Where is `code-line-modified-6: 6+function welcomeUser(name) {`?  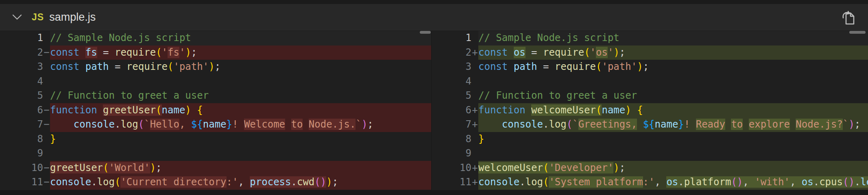 code-line-modified-6: 6+function welcomeUser(name) { is located at coordinates (650, 110).